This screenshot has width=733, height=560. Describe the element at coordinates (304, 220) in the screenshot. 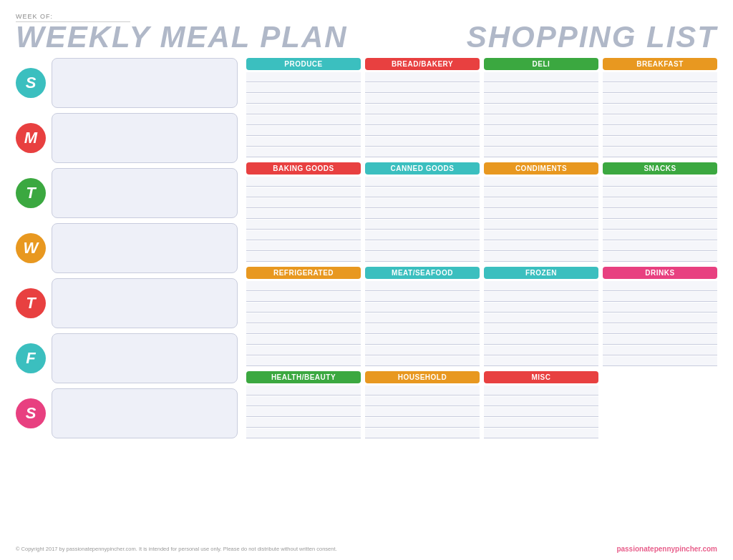

I see `shop-lines-baking-goods` at that location.